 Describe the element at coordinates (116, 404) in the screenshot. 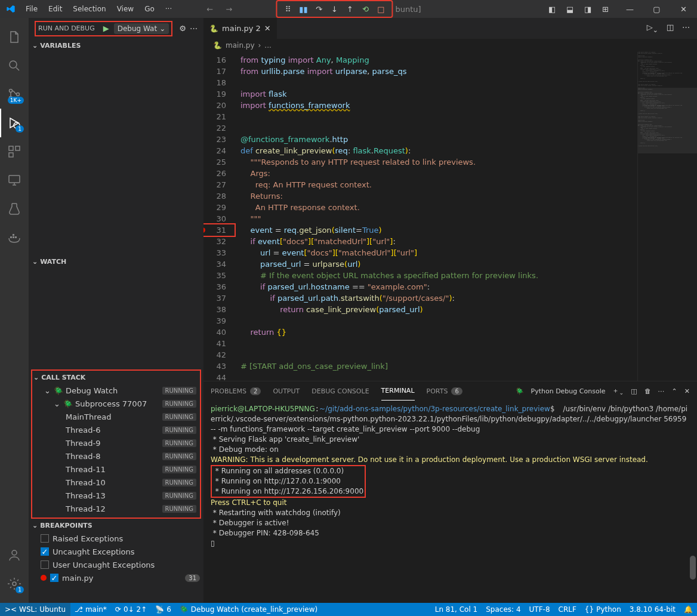

I see `callstack-subprocess: ⌄ 🪲 Subprocess 77007 RUNNING` at that location.